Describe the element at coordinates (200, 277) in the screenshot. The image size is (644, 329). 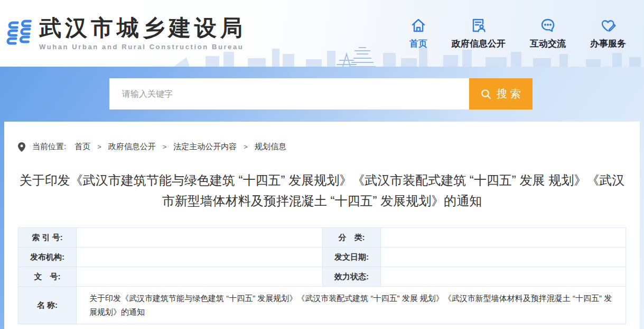
I see `document-number-value` at that location.